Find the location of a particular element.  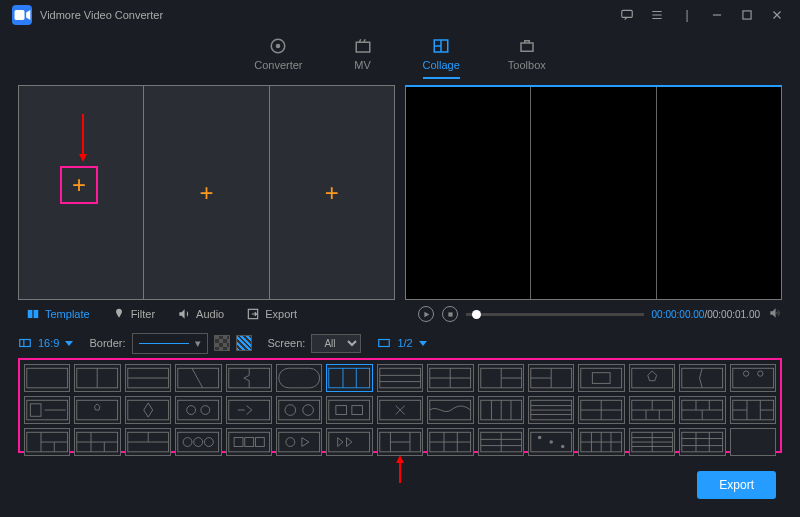

menu-icon is located at coordinates (657, 15).